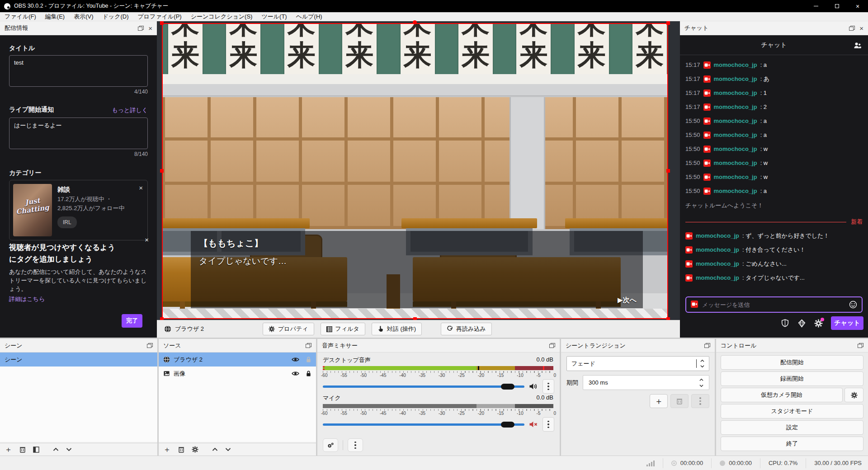 This screenshot has height=470, width=868. What do you see at coordinates (83, 17) in the screenshot?
I see `menu-item-2: 表示(V)` at bounding box center [83, 17].